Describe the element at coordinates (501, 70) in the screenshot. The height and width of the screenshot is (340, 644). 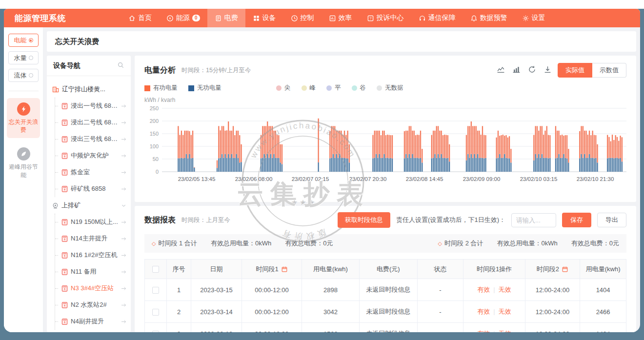
I see `chart-tool-line-chart` at that location.